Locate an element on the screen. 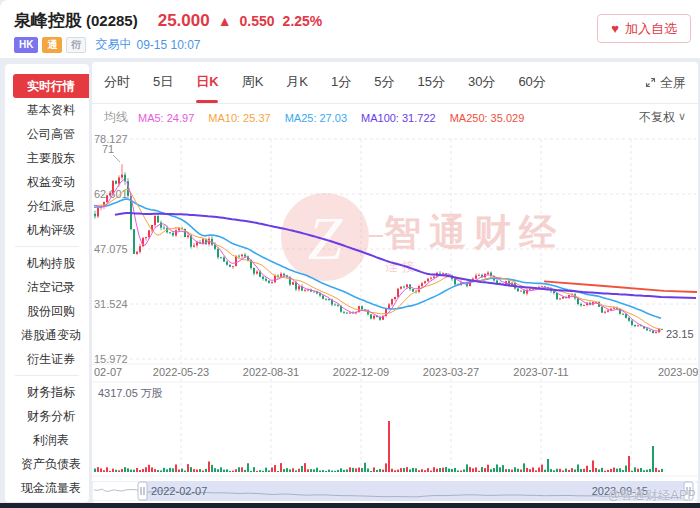 This screenshot has height=508, width=700. tab-period: 5分 is located at coordinates (384, 82).